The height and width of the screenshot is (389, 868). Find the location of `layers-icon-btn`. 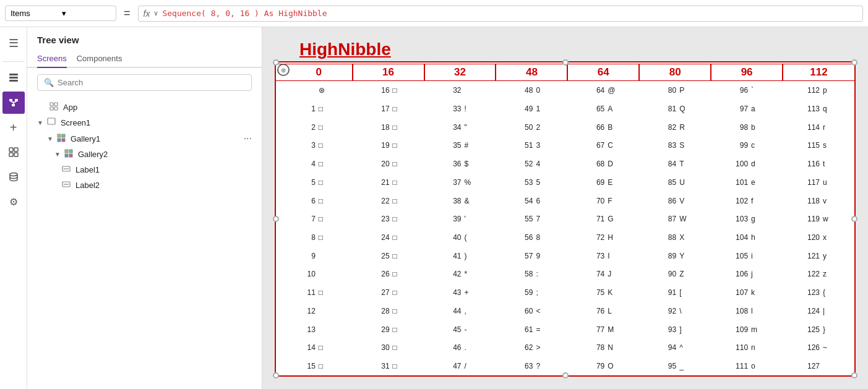

layers-icon-btn is located at coordinates (14, 78).